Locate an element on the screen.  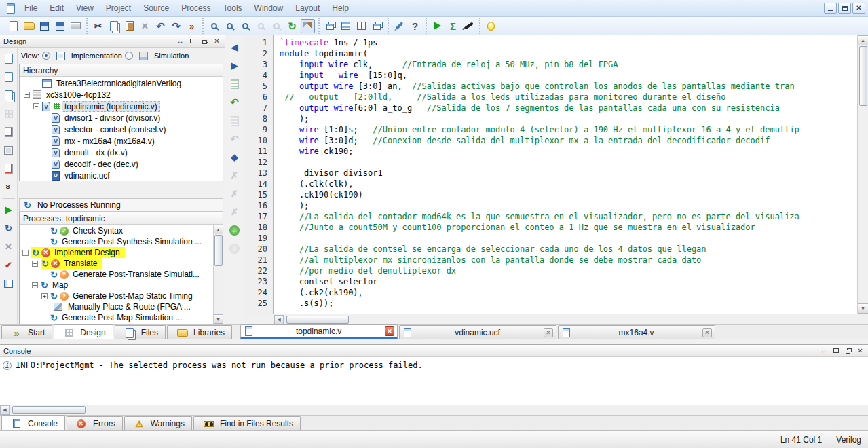
tab-files: Files is located at coordinates (140, 333).